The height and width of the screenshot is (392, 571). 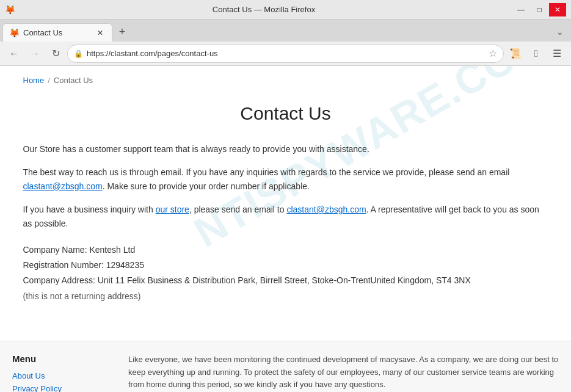 I want to click on active-tab: 🦊 Contact Us ✕, so click(x=57, y=32).